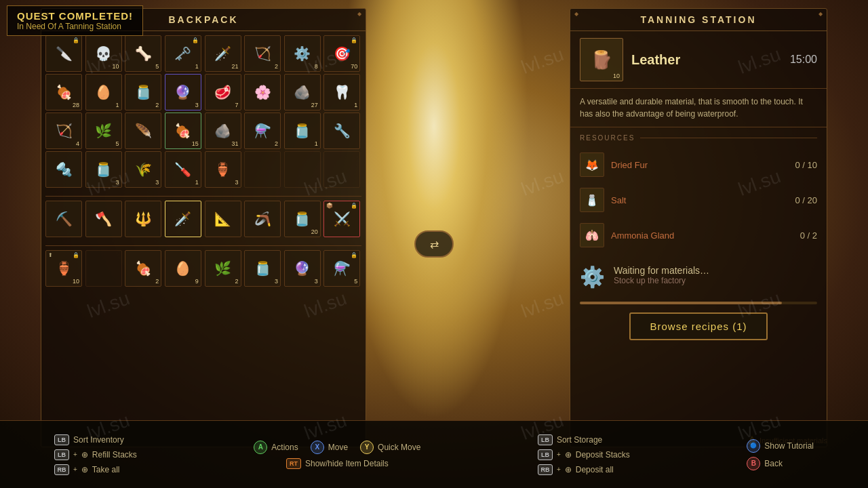  Describe the element at coordinates (104, 92) in the screenshot. I see `inv-cell: 🥚1` at that location.